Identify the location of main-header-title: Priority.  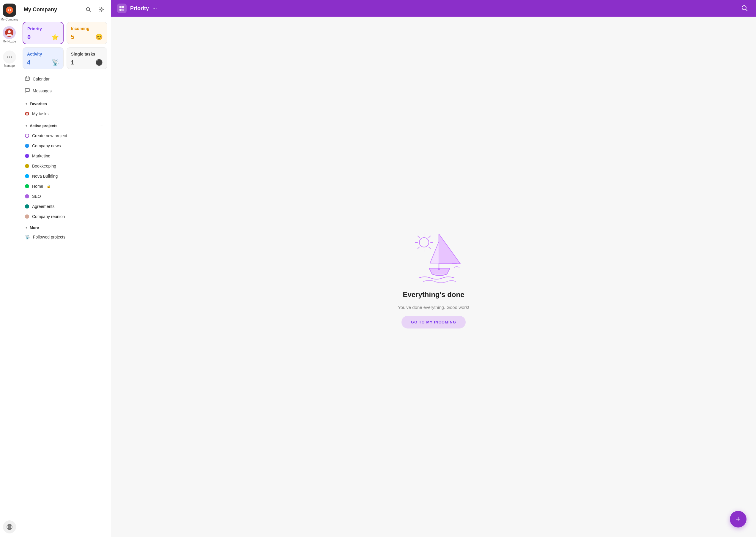
(140, 9).